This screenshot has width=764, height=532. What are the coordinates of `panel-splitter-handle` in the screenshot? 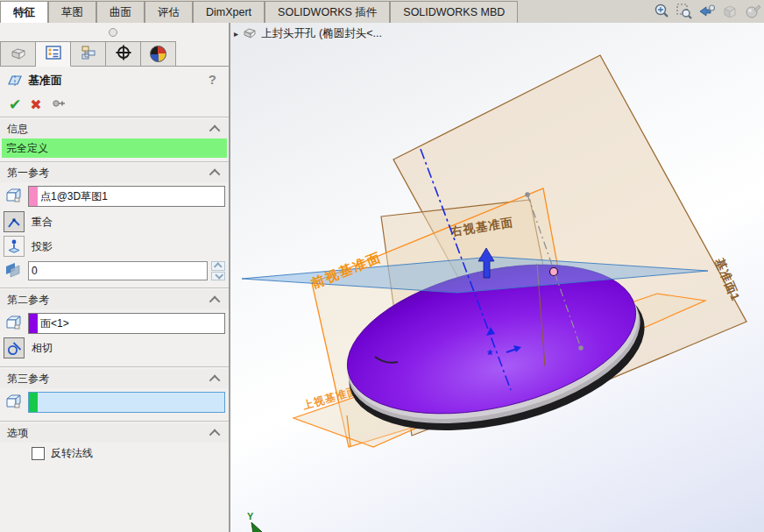 It's located at (113, 32).